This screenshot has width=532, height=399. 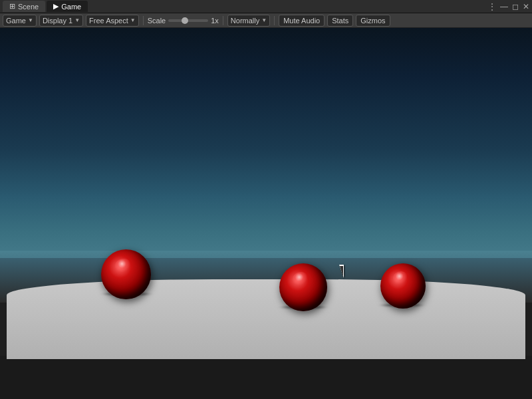 What do you see at coordinates (77, 20) in the screenshot?
I see `display-arrow-icon: ▼` at bounding box center [77, 20].